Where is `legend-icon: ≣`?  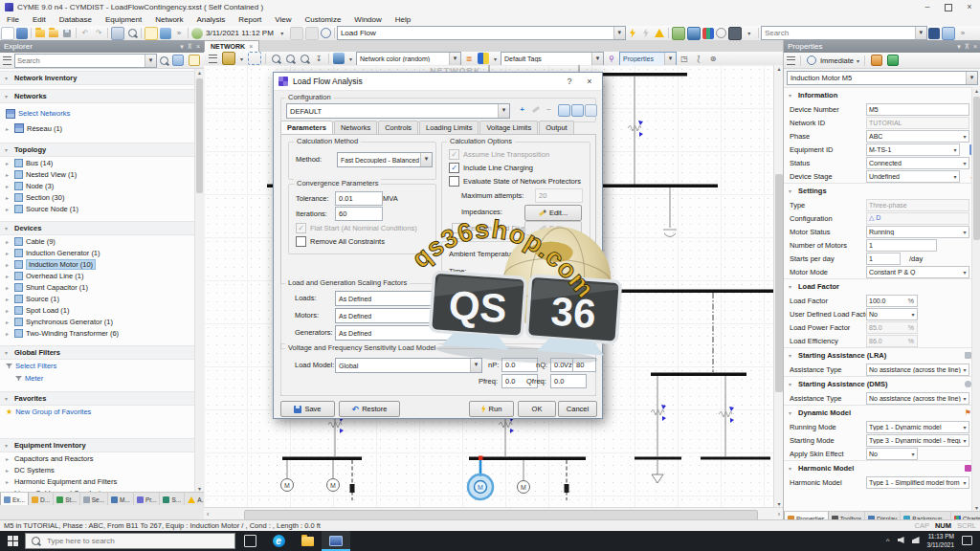 legend-icon: ≣ is located at coordinates (469, 58).